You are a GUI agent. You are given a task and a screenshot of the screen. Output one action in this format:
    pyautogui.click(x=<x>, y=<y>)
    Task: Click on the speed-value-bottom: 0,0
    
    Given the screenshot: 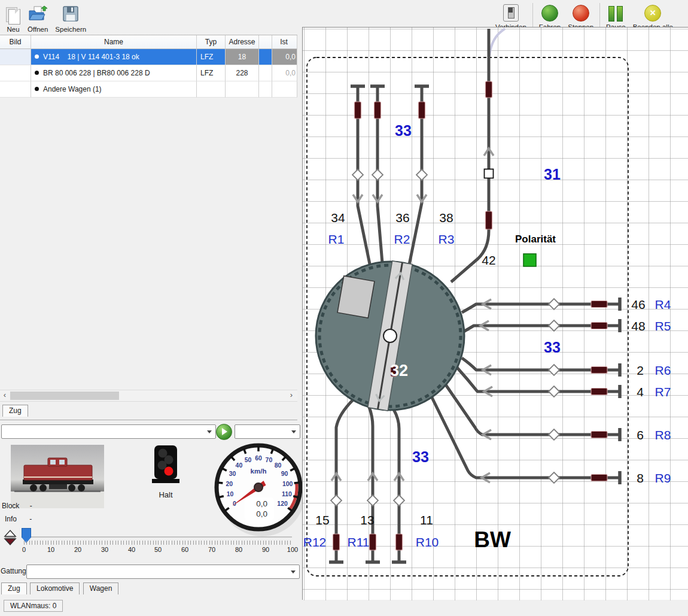 What is the action you would take?
    pyautogui.click(x=262, y=514)
    